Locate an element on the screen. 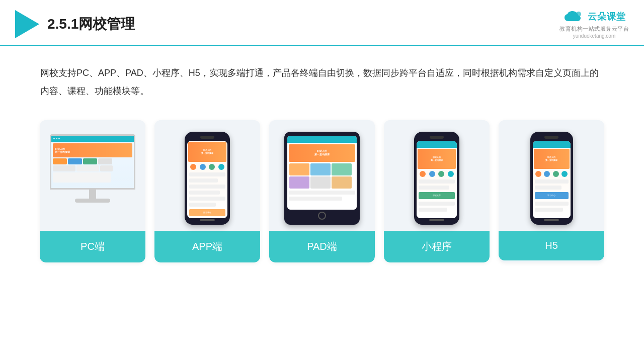 The height and width of the screenshot is (362, 644). h5-phone-notch is located at coordinates (551, 137).